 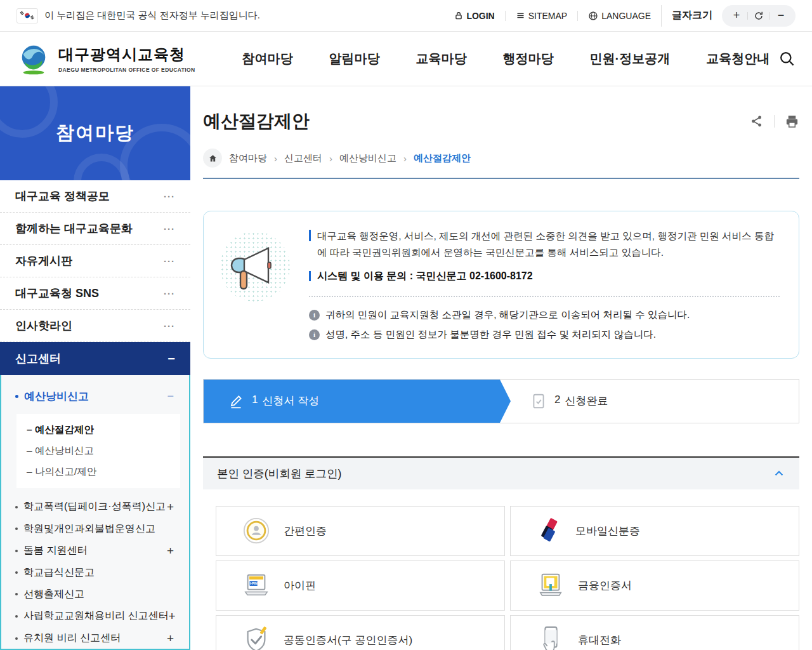 What do you see at coordinates (95, 262) in the screenshot?
I see `sidebar-item-free-board: 자유게시판 ···` at bounding box center [95, 262].